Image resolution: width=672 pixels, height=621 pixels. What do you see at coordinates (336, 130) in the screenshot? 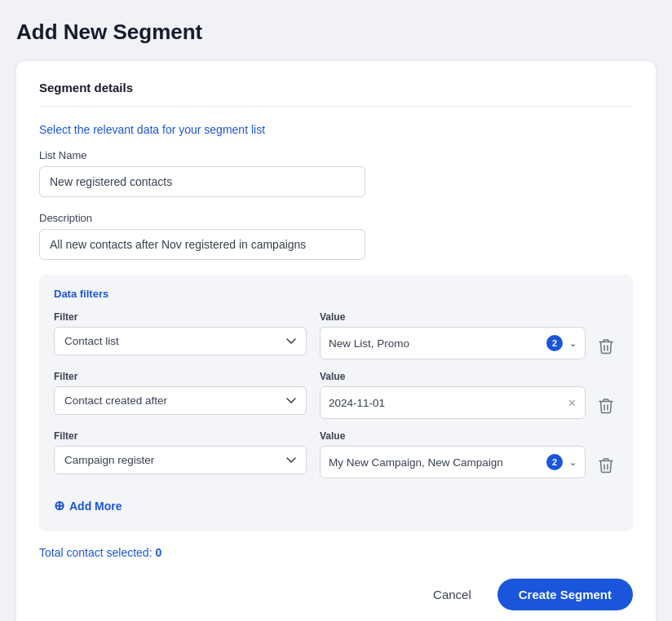
I see `section-label: Select the relevant data for your segmen…` at bounding box center [336, 130].